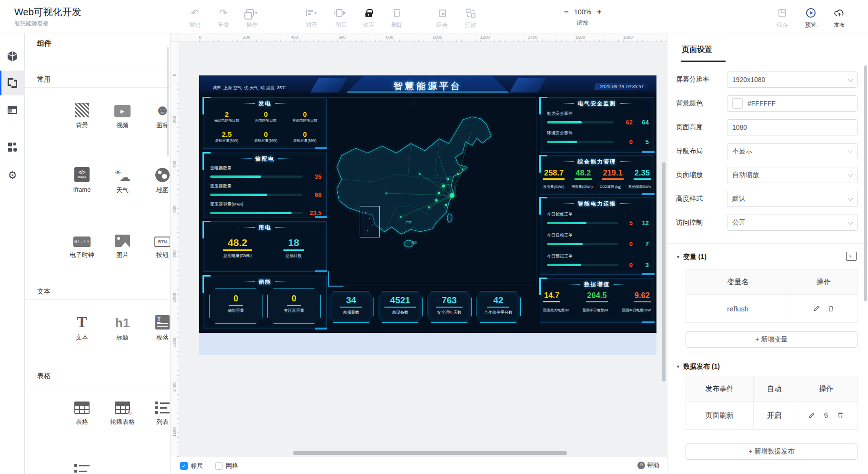 Image resolution: width=868 pixels, height=474 pixels. What do you see at coordinates (767, 175) in the screenshot?
I see `field-page-scale: 页面缩放 自动缩放` at bounding box center [767, 175].